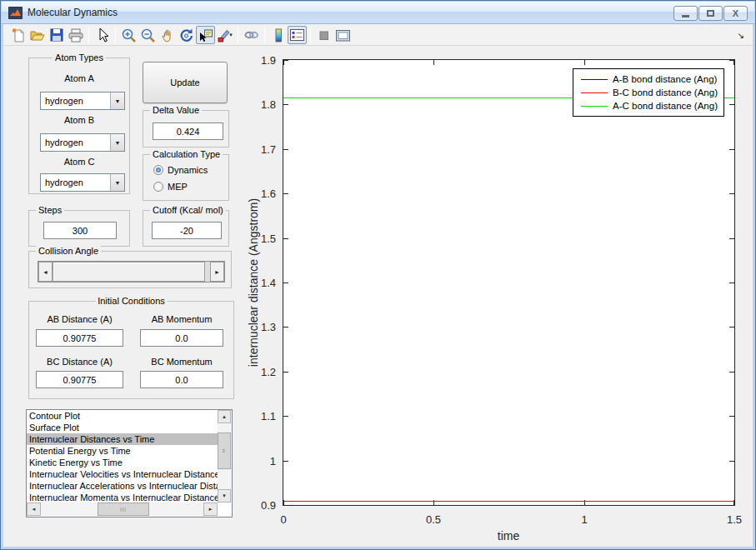  Describe the element at coordinates (176, 110) in the screenshot. I see `delta-value-title: Delta Value` at that location.